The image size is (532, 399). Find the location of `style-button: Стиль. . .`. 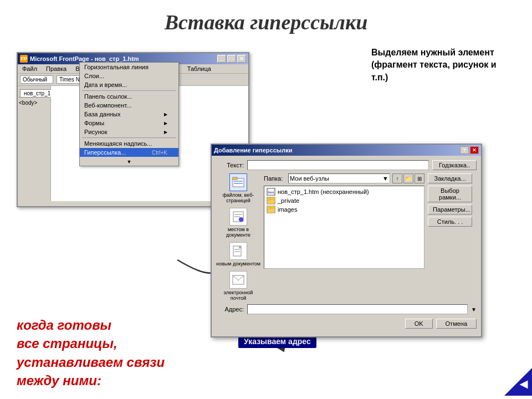

style-button: Стиль. . . is located at coordinates (450, 222).